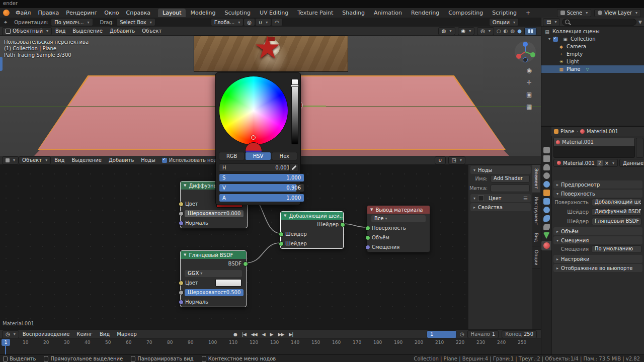  Describe the element at coordinates (603, 132) in the screenshot. I see `breadcrumb-material: Material.001` at that location.